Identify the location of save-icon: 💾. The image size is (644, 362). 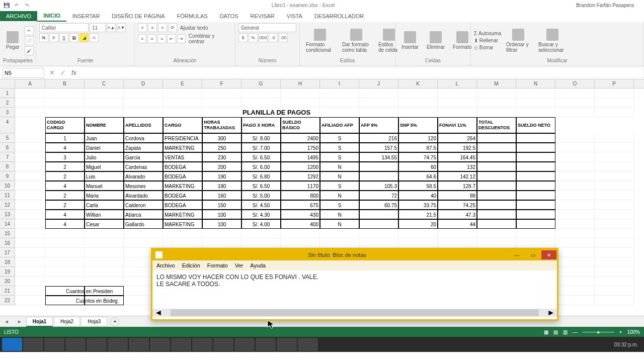
(7, 5).